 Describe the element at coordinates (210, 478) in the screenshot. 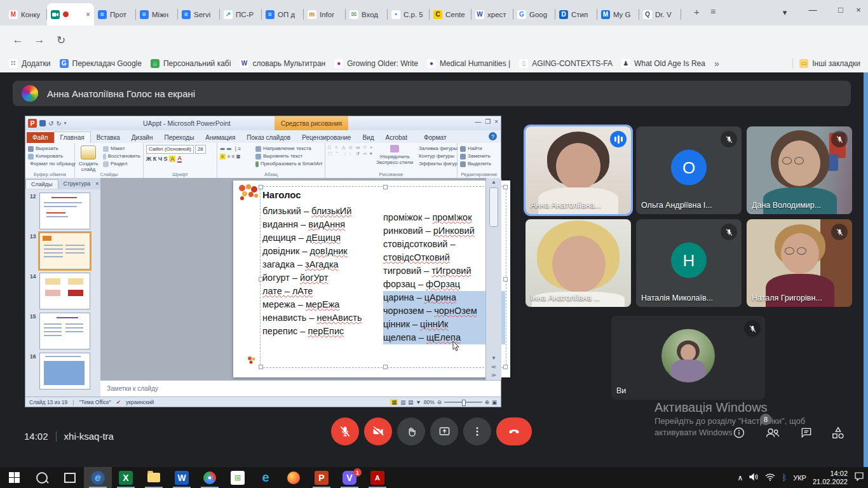

I see `taskbar-chrome-icon` at that location.